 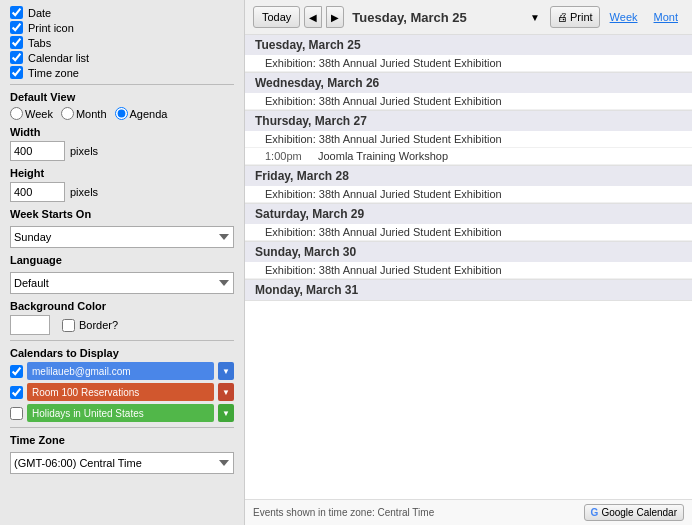 I want to click on default-view-label: Default View, so click(x=122, y=97).